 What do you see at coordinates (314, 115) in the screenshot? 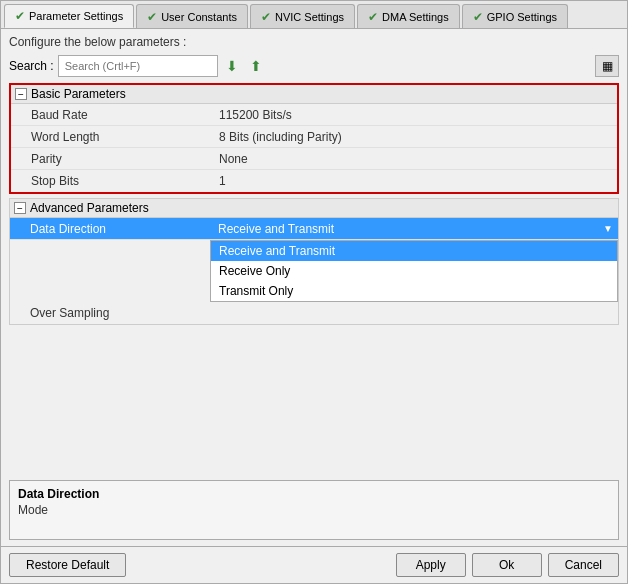
I see `table-row: Baud Rate 115200 Bits/s` at bounding box center [314, 115].